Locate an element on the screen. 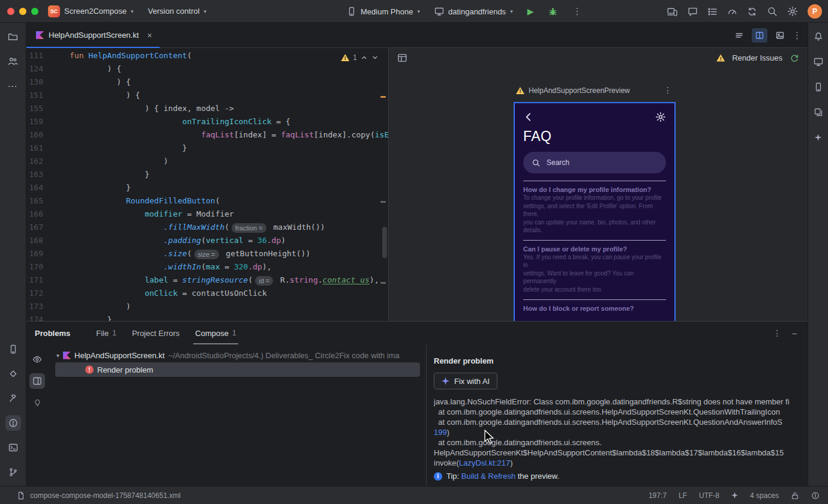 The height and width of the screenshot is (504, 828). tree-issue-row: Render problem is located at coordinates (238, 370).